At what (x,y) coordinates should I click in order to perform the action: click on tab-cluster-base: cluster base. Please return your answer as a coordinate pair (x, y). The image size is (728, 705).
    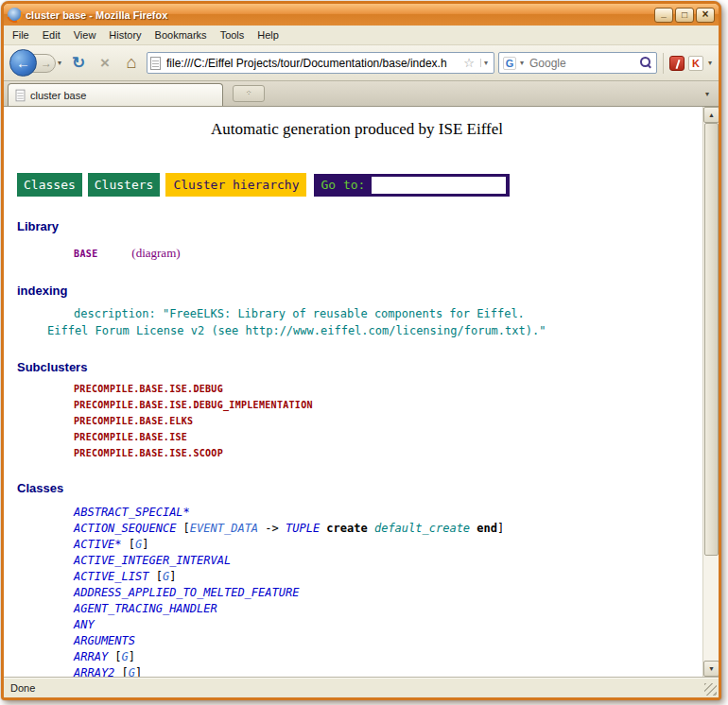
    Looking at the image, I should click on (115, 95).